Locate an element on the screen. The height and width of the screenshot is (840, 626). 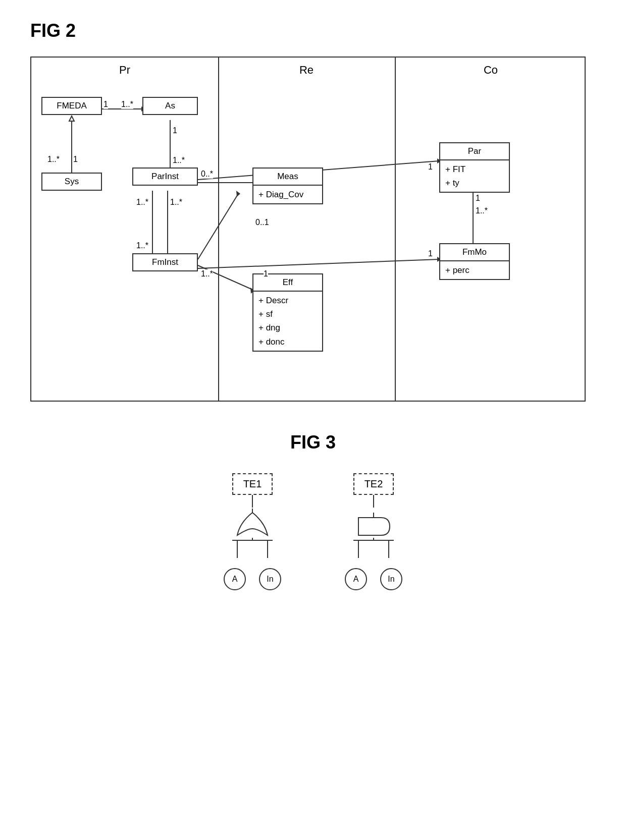
mult-fmeda-sys: 1 is located at coordinates (76, 159).